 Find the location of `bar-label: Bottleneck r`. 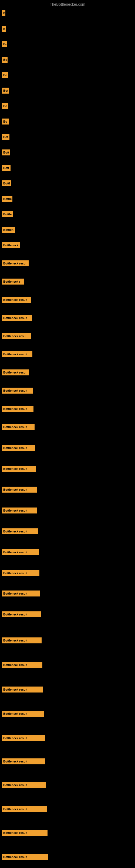

bar-label: Bottleneck r is located at coordinates (12, 282).